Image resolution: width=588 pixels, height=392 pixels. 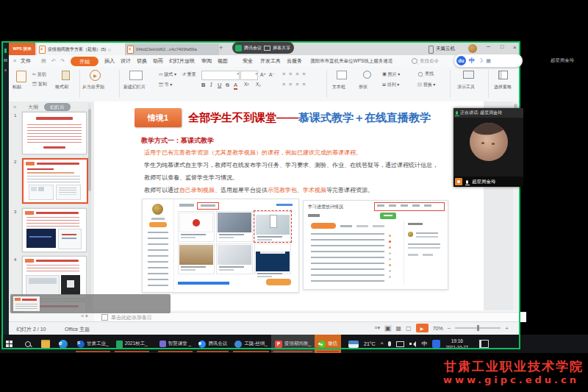 What do you see at coordinates (413, 344) in the screenshot?
I see `tray-volume-icon` at bounding box center [413, 344].